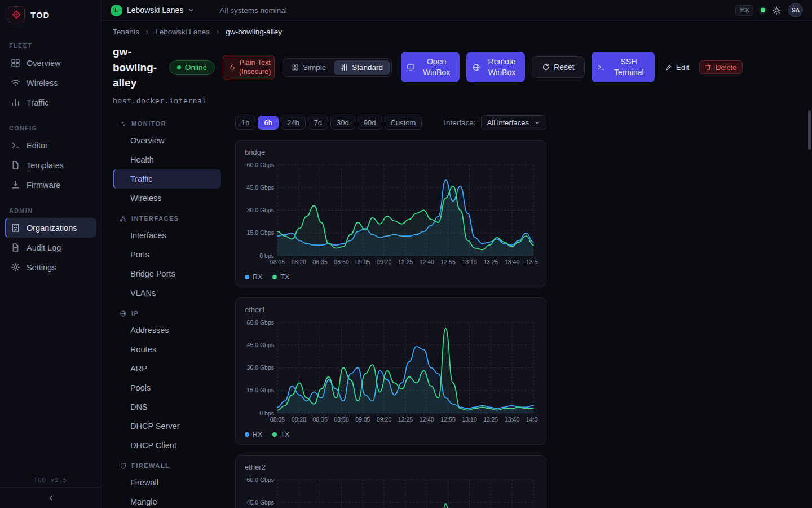 This screenshot has width=812, height=508. What do you see at coordinates (167, 483) in the screenshot?
I see `subnav-item-firewall: Firewall` at bounding box center [167, 483].